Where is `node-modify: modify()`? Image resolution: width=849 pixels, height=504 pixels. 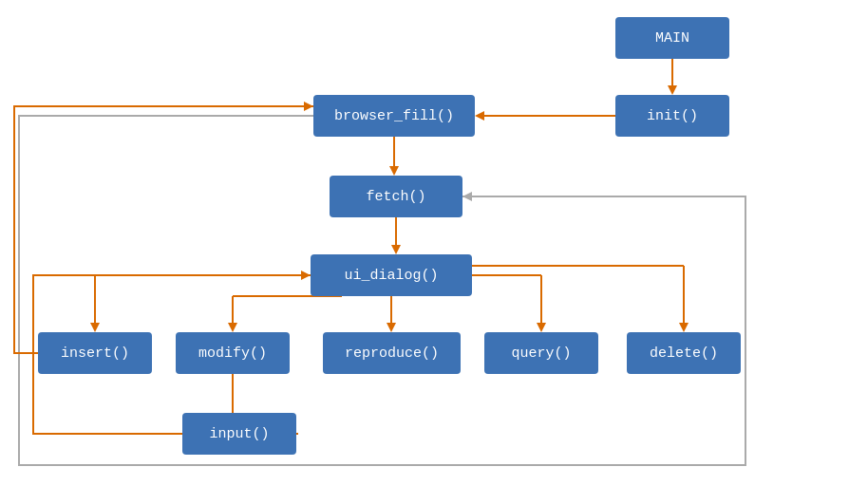 node-modify: modify() is located at coordinates (233, 353).